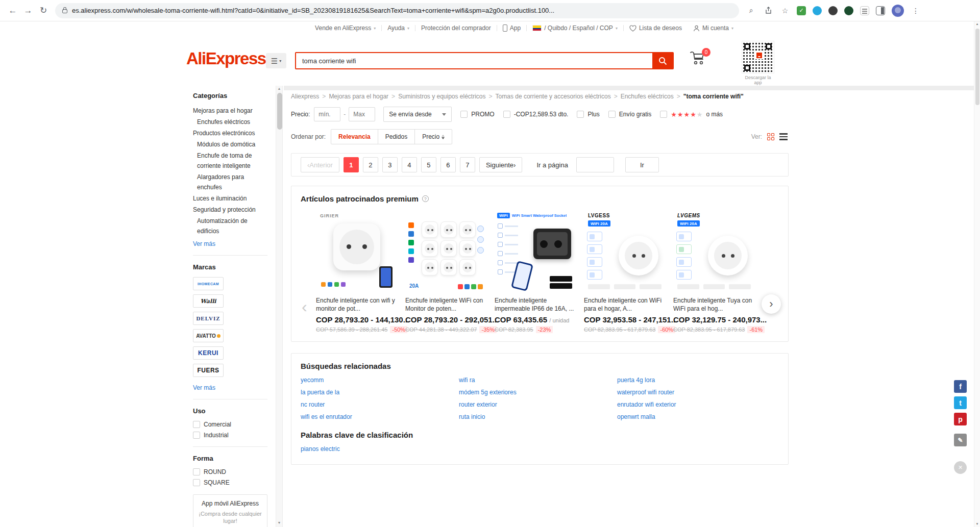 The width and height of the screenshot is (980, 527). What do you see at coordinates (320, 165) in the screenshot?
I see `prev-page-button: ‹ Anterior` at bounding box center [320, 165].